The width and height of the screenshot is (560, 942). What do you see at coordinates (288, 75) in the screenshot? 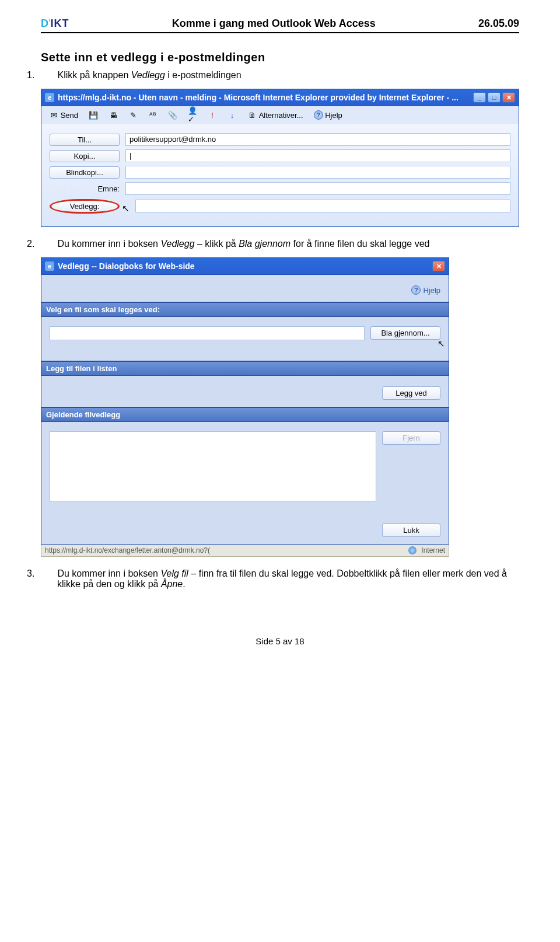
I see `step-1: 1. Klikk på knappen Vedlegg i e-postmeld…` at bounding box center [288, 75].